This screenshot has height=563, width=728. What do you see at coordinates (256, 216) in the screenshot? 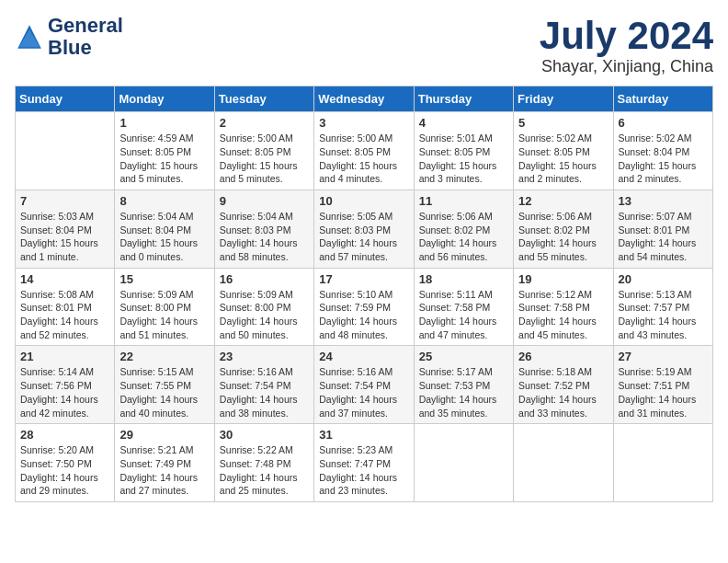
I see `cell-line: Sunrise: 5:04 AM` at bounding box center [256, 216].